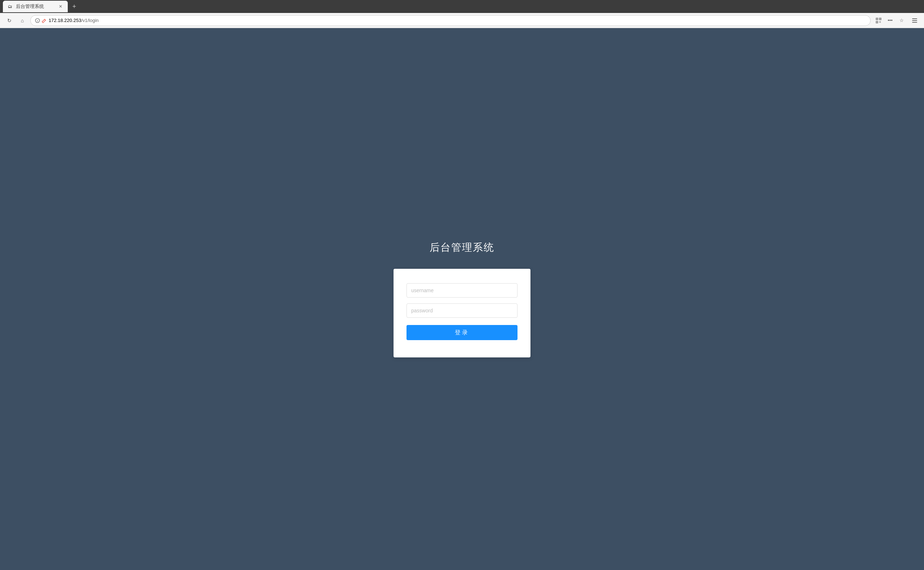 This screenshot has width=924, height=570. I want to click on more-button: •••, so click(890, 20).